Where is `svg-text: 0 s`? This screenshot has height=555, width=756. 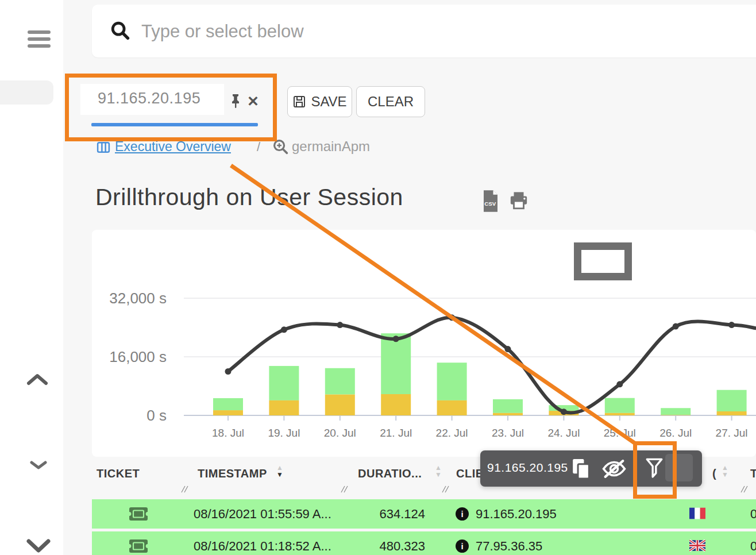
svg-text: 0 s is located at coordinates (156, 415).